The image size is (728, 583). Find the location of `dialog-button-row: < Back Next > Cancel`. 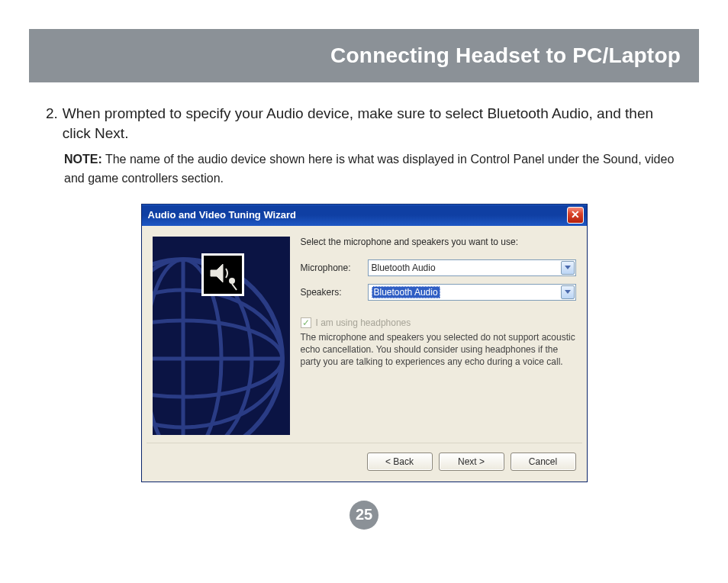

dialog-button-row: < Back Next > Cancel is located at coordinates (365, 462).